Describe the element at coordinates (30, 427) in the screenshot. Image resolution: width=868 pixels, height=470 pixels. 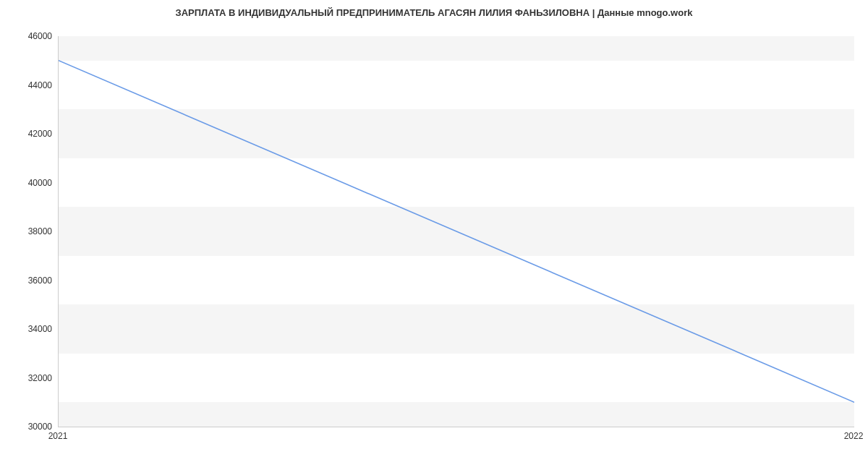
I see `y-tick-label: 30000` at that location.